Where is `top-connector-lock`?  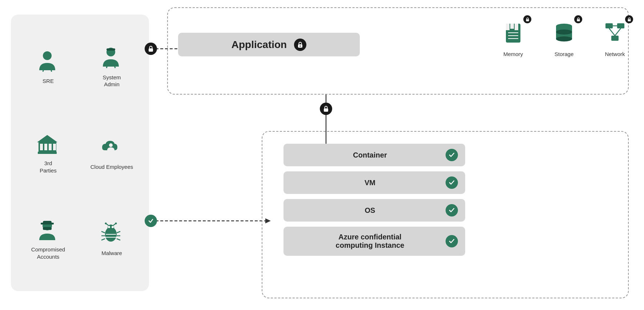 top-connector-lock is located at coordinates (151, 49).